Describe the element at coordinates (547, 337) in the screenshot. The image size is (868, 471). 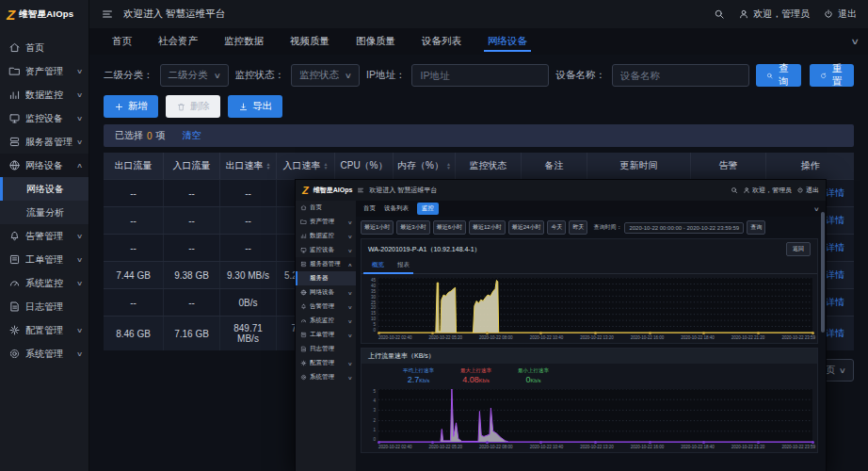
I see `x-tick-label: 2020-10-22 10:40` at that location.